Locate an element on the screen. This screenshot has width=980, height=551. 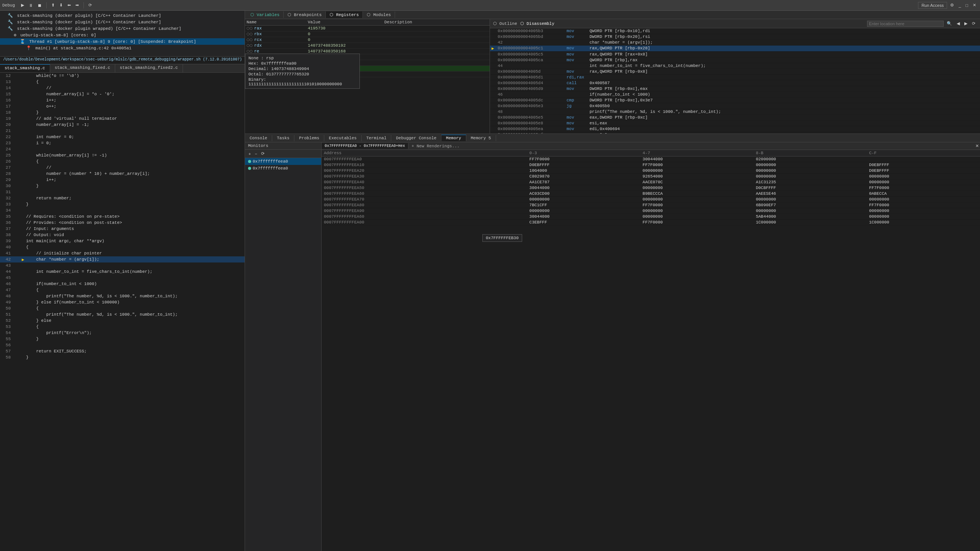
toolbar-minimize: _ is located at coordinates (960, 5).